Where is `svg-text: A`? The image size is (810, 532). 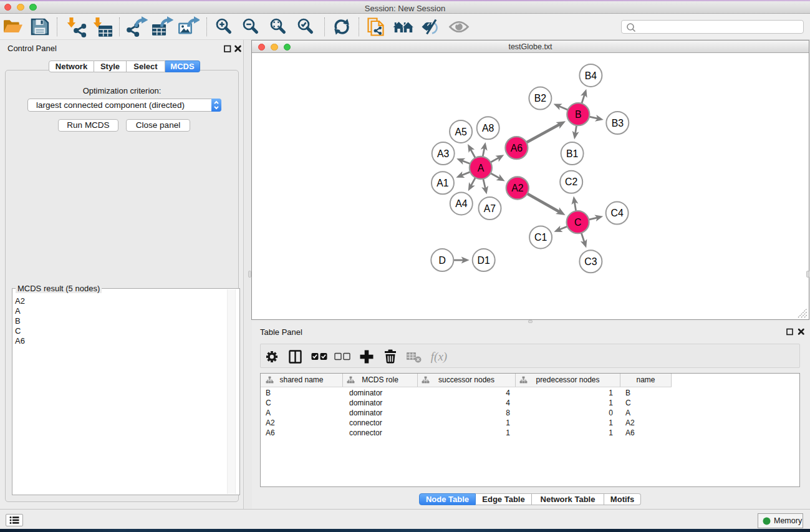 svg-text: A is located at coordinates (481, 168).